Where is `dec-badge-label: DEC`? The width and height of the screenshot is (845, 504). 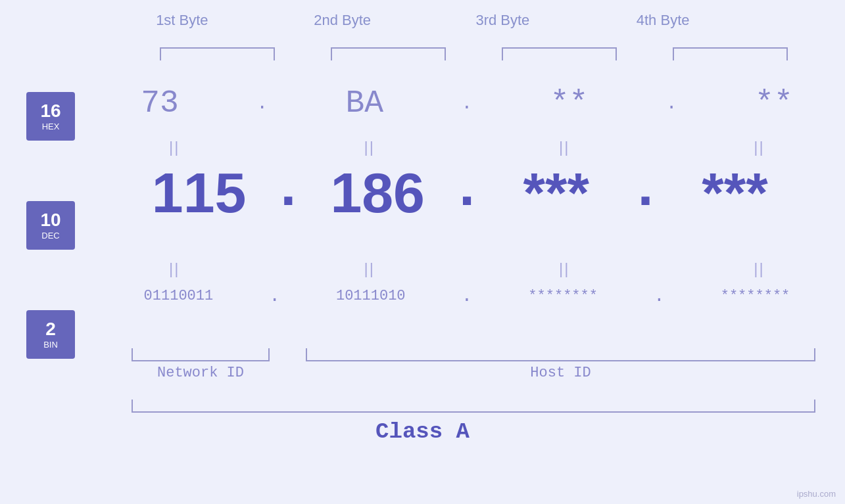 dec-badge-label: DEC is located at coordinates (50, 235).